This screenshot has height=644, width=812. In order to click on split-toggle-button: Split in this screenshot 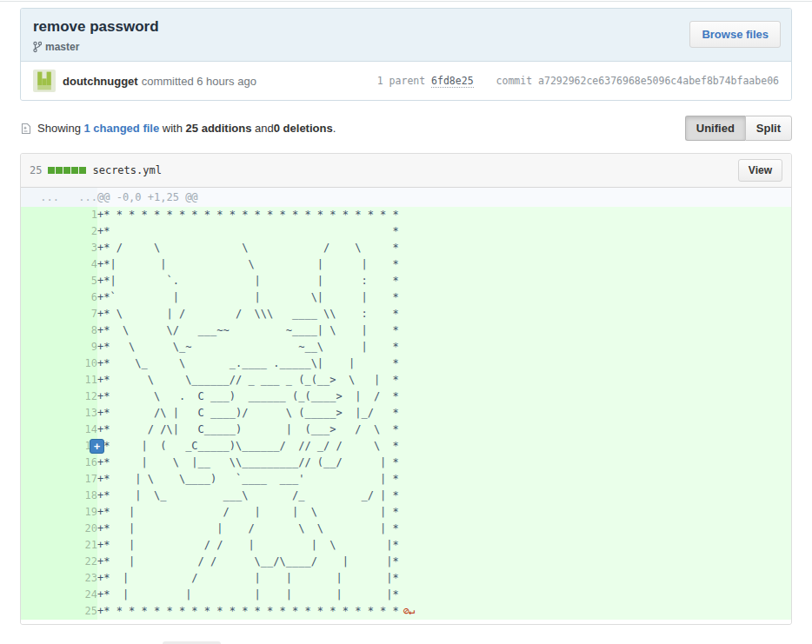, I will do `click(769, 129)`.